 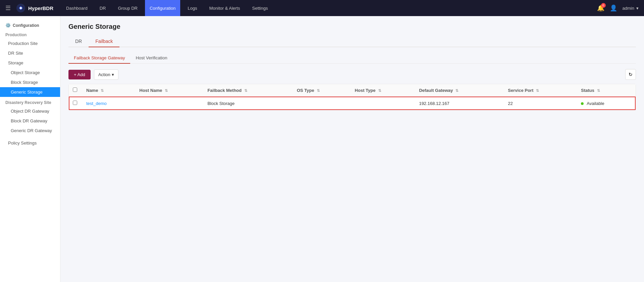 I want to click on table-row: test_demo Block Storage 192.168.12.167 2…, so click(x=352, y=103).